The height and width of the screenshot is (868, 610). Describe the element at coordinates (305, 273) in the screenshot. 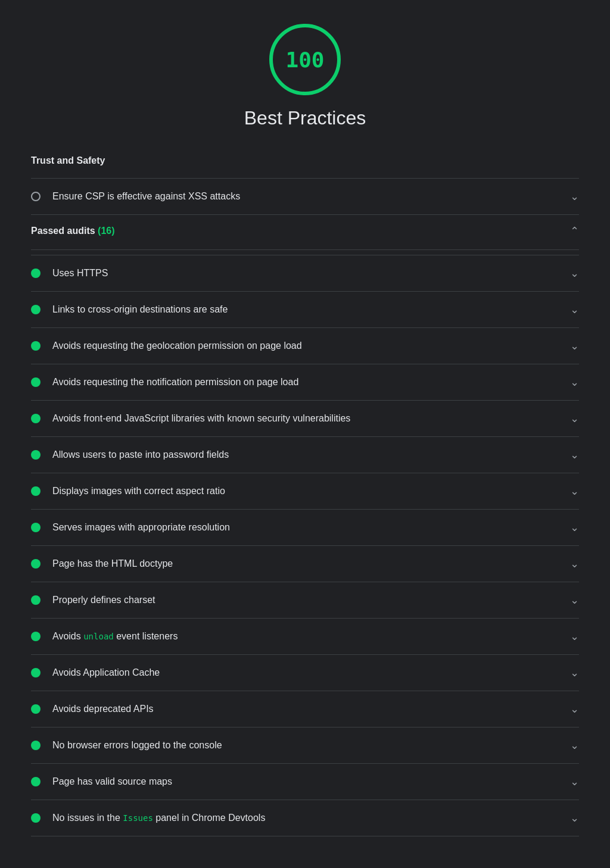

I see `audit-item-uses-https: Uses HTTPS ⌄` at that location.